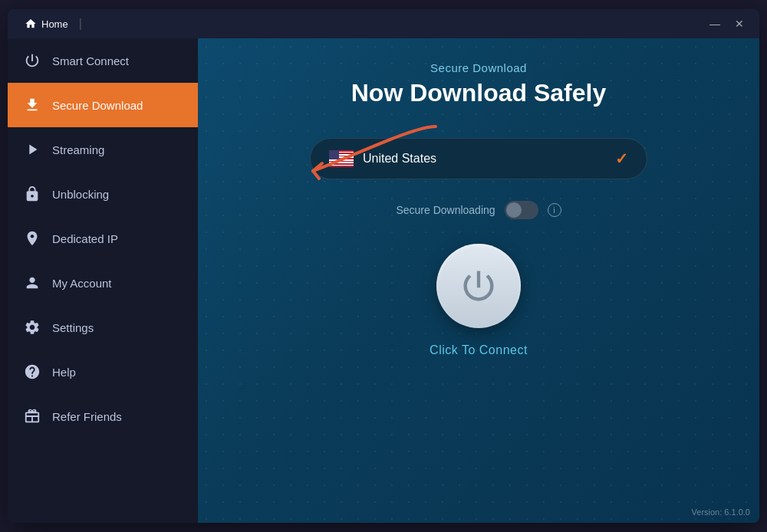 The height and width of the screenshot is (532, 767). Describe the element at coordinates (32, 105) in the screenshot. I see `download-icon` at that location.